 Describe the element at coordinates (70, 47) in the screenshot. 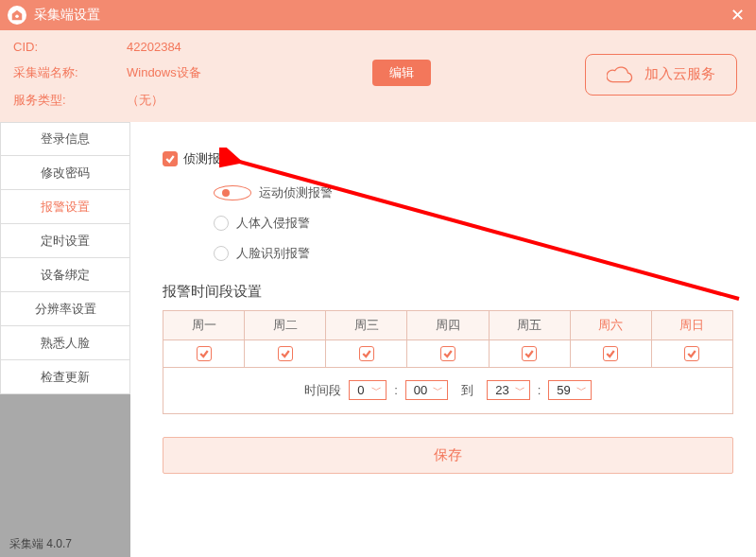

I see `cid-label: CID:` at that location.